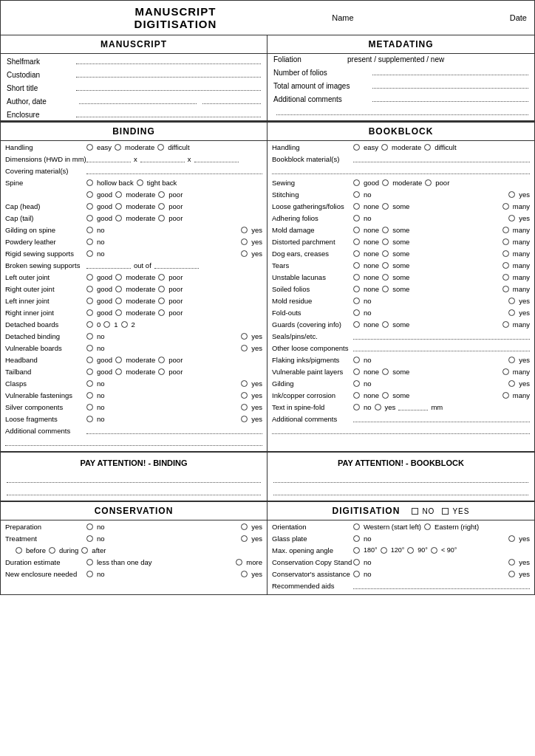  Describe the element at coordinates (505, 278) in the screenshot. I see `ul-many-radio` at that location.